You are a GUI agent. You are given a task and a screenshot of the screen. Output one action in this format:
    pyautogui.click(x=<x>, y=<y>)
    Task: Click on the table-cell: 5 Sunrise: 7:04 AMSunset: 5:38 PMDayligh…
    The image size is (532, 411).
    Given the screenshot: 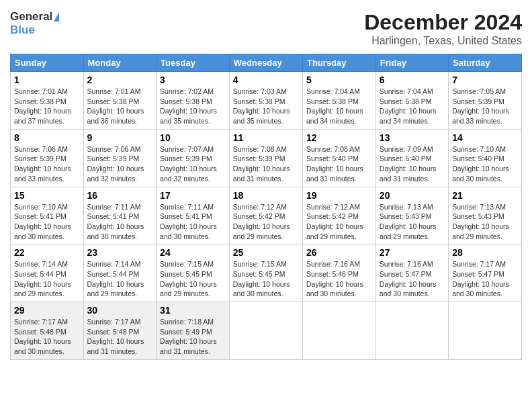 What is the action you would take?
    pyautogui.click(x=340, y=101)
    